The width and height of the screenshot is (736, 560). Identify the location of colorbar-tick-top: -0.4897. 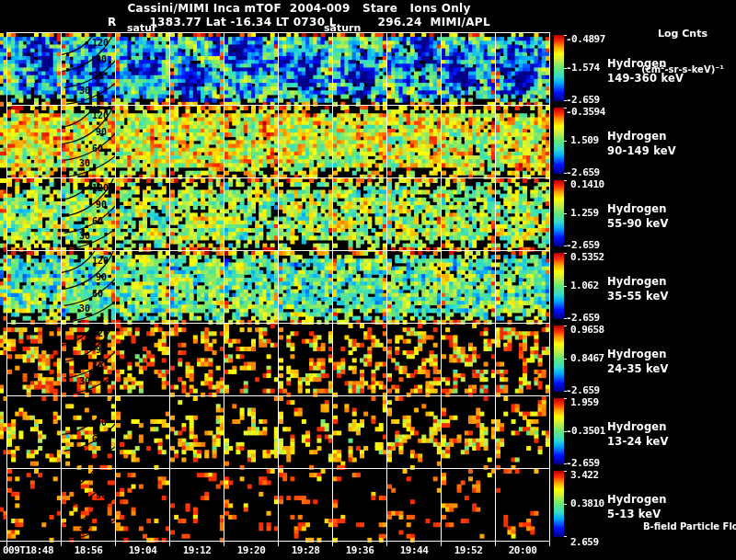
(585, 39).